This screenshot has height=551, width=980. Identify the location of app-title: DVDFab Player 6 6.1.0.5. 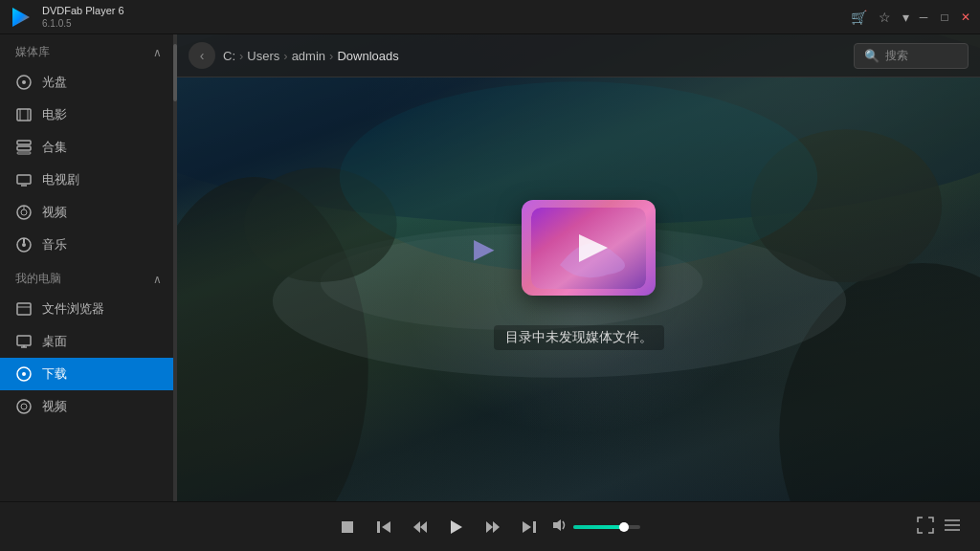
(83, 16).